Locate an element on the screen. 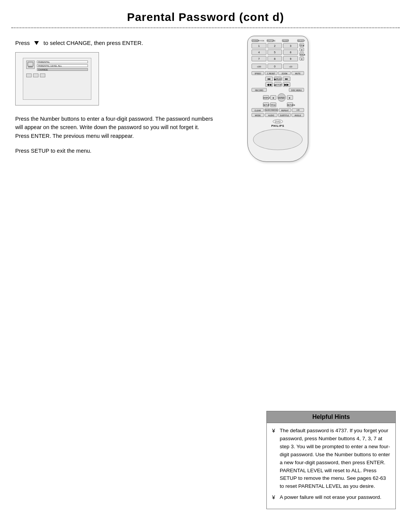 This screenshot has width=411, height=532. tv-menu-line-parental: PARENTAL is located at coordinates (62, 62).